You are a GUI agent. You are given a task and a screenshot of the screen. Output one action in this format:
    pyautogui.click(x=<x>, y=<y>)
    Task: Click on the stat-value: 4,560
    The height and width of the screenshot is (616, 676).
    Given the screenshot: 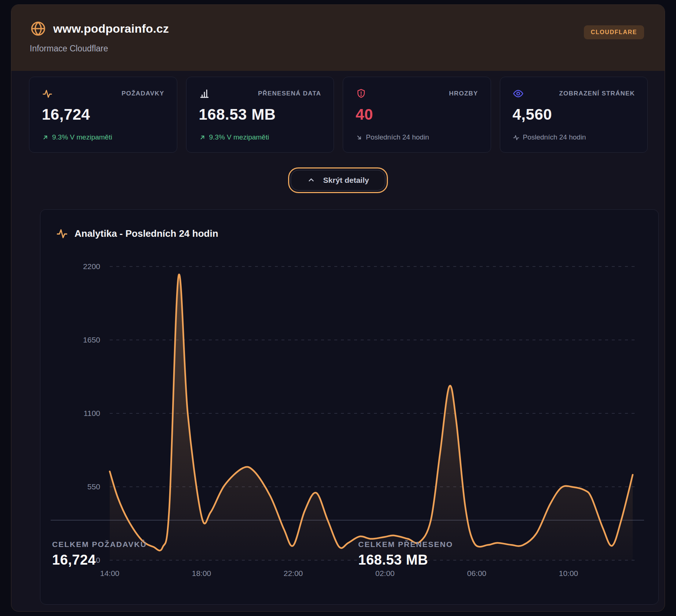 What is the action you would take?
    pyautogui.click(x=574, y=115)
    